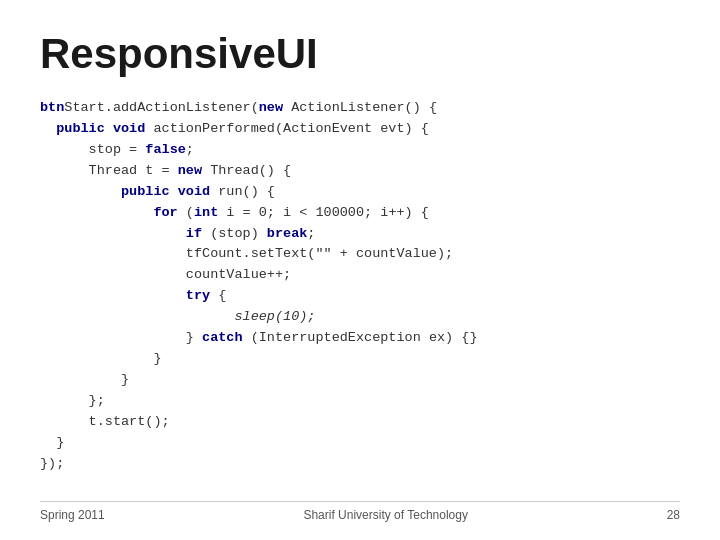 This screenshot has width=720, height=540. I want to click on code-line-8: tfCount.setText("" + countValue);, so click(360, 254).